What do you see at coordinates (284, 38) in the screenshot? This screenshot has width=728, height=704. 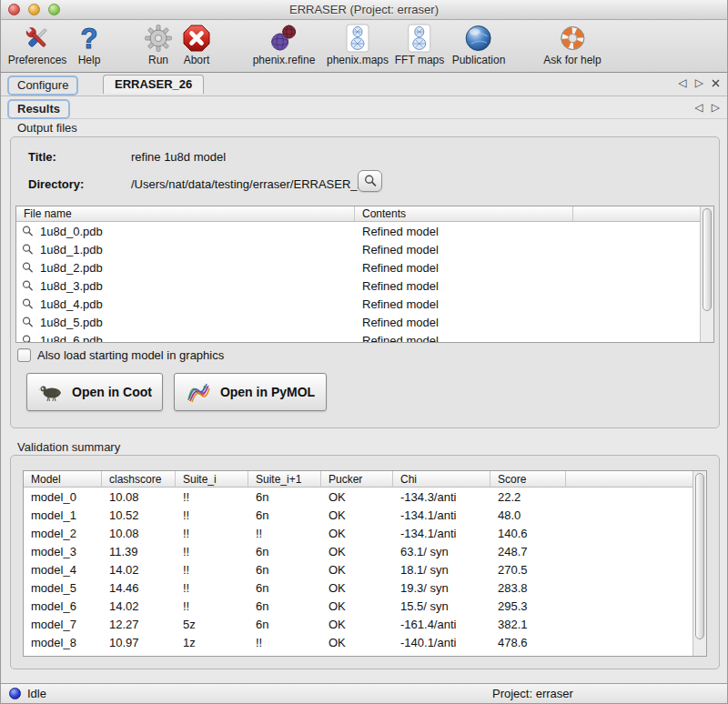 I see `refine-spheres-icon` at bounding box center [284, 38].